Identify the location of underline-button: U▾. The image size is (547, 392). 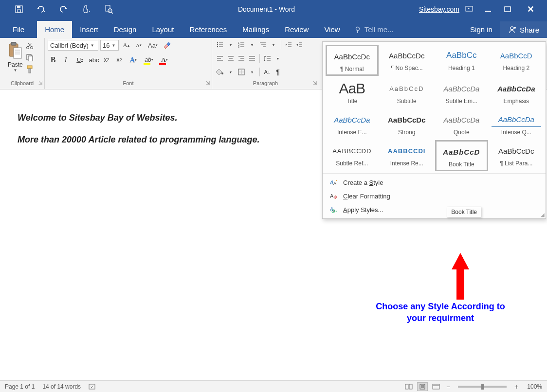
(80, 60).